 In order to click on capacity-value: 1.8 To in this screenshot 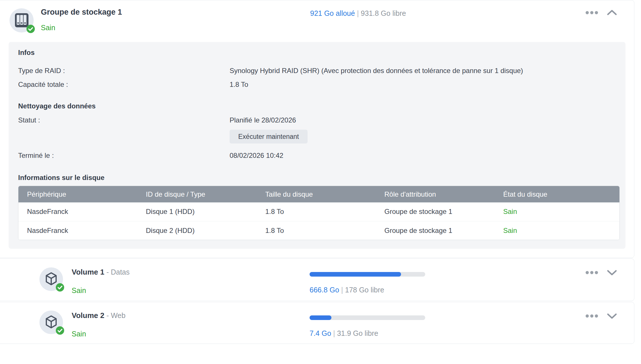, I will do `click(239, 85)`.